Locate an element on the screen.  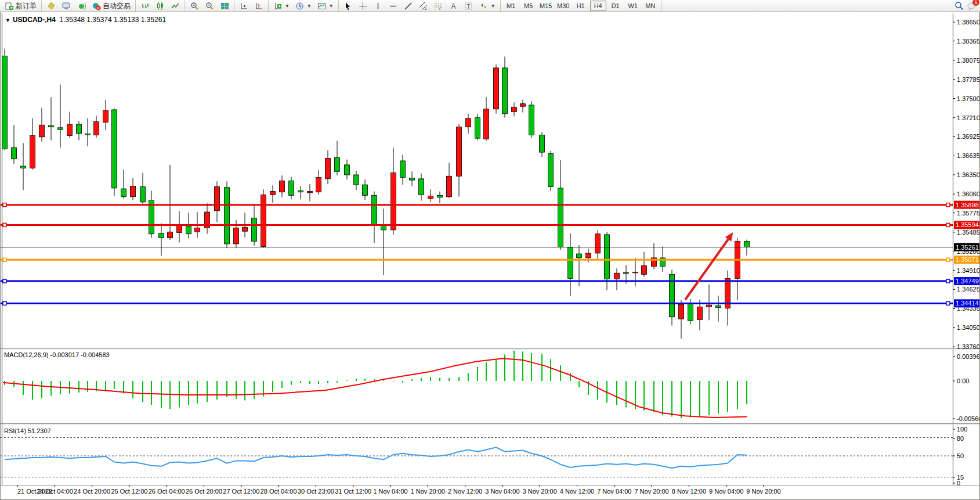
timeframe-d1: D1 is located at coordinates (616, 6).